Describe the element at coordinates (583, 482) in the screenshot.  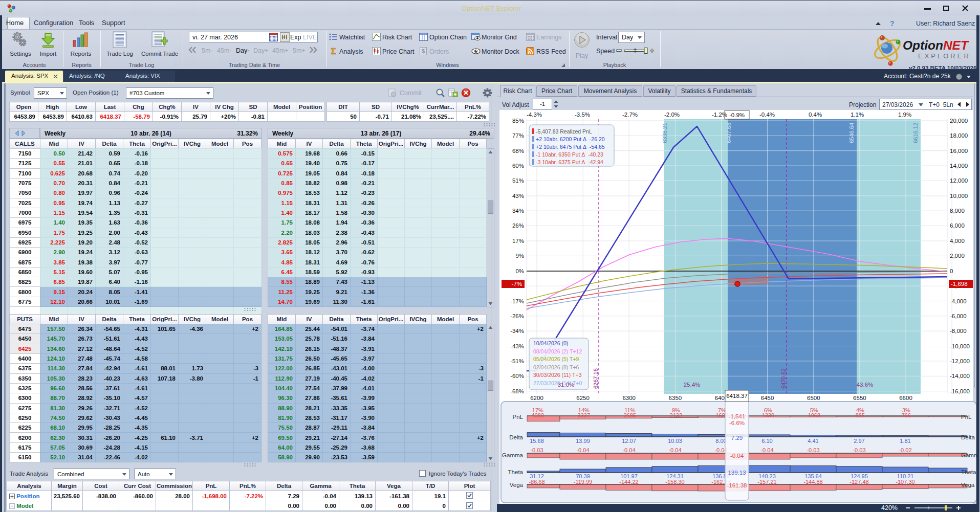
I see `svg-text: -119.99` at that location.